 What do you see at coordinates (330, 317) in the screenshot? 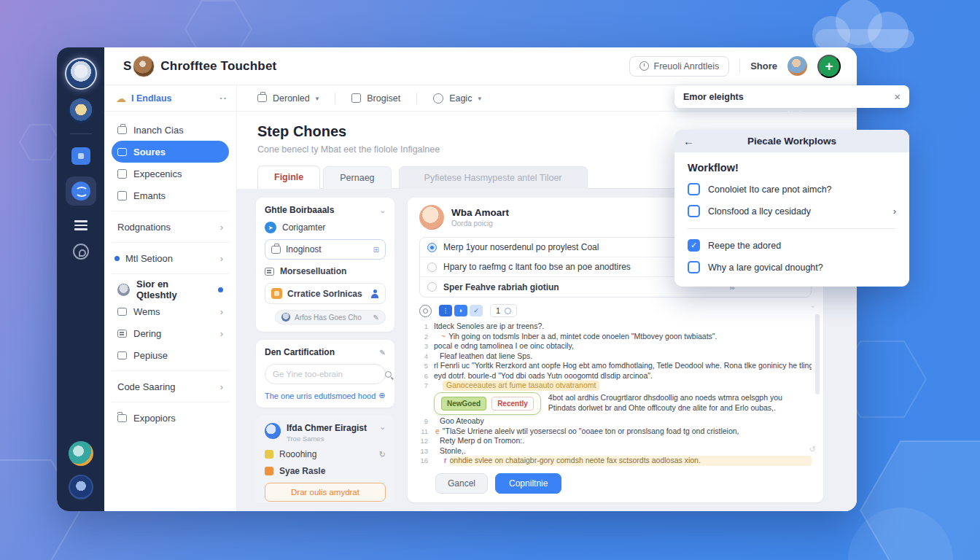
I see `member-pill: Arfos Has Goes Cho ✎` at bounding box center [330, 317].